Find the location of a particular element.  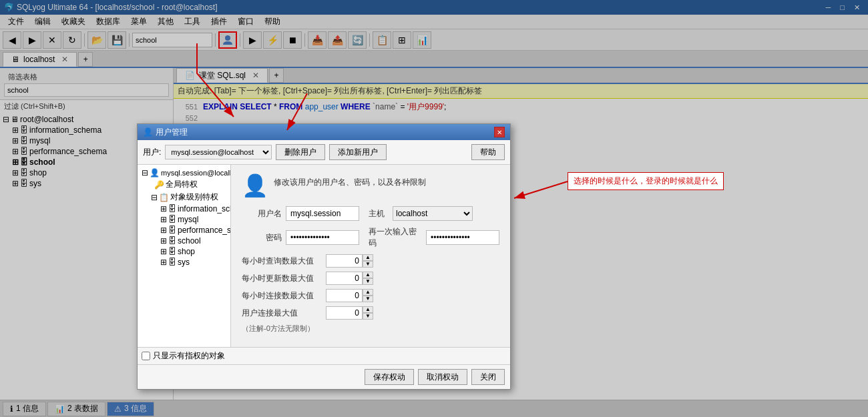

spinner-up-4: ▲ is located at coordinates (368, 310).